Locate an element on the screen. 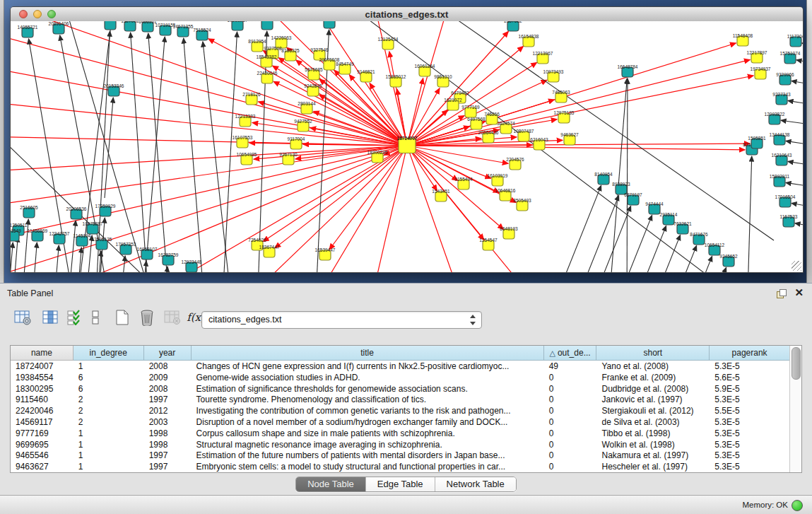 The image size is (812, 514). table-cell: Wolkin et al. (1998) is located at coordinates (654, 445).